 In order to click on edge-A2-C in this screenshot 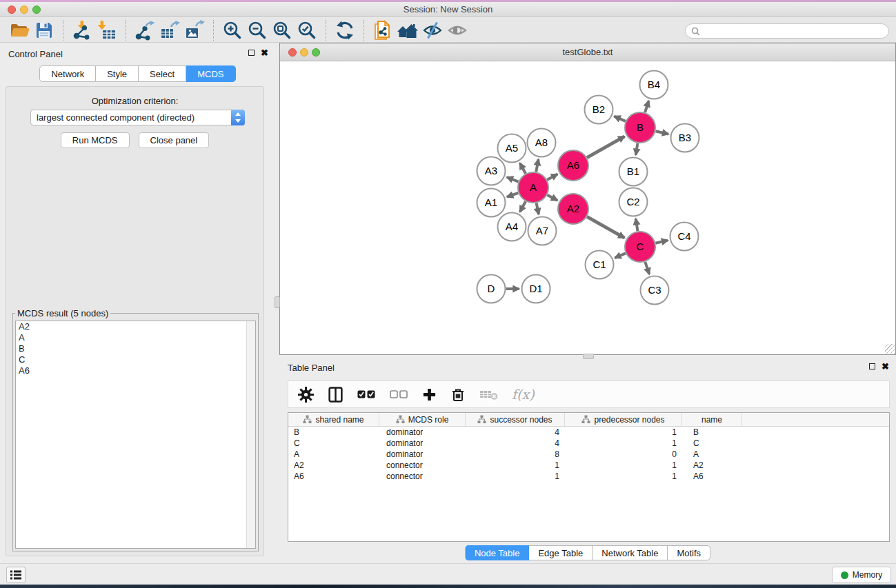, I will do `click(606, 227)`.